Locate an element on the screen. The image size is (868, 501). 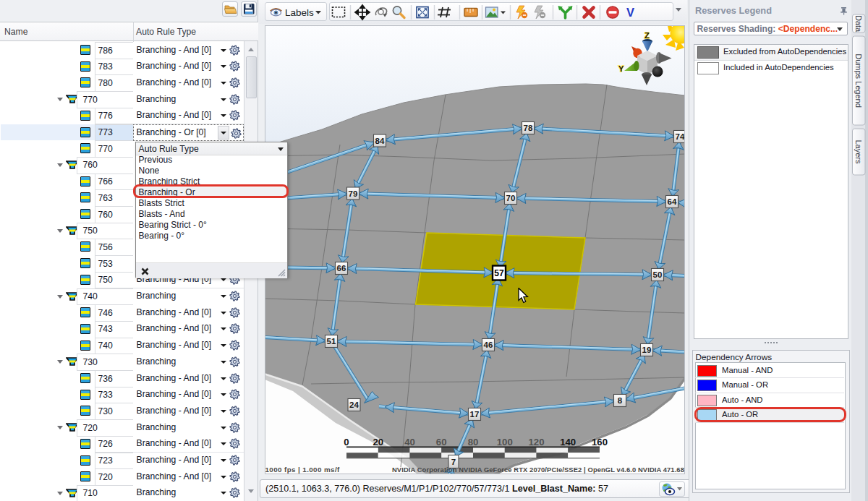
svg-text: 1000 fps | 1.000 ms/f is located at coordinates (303, 470).